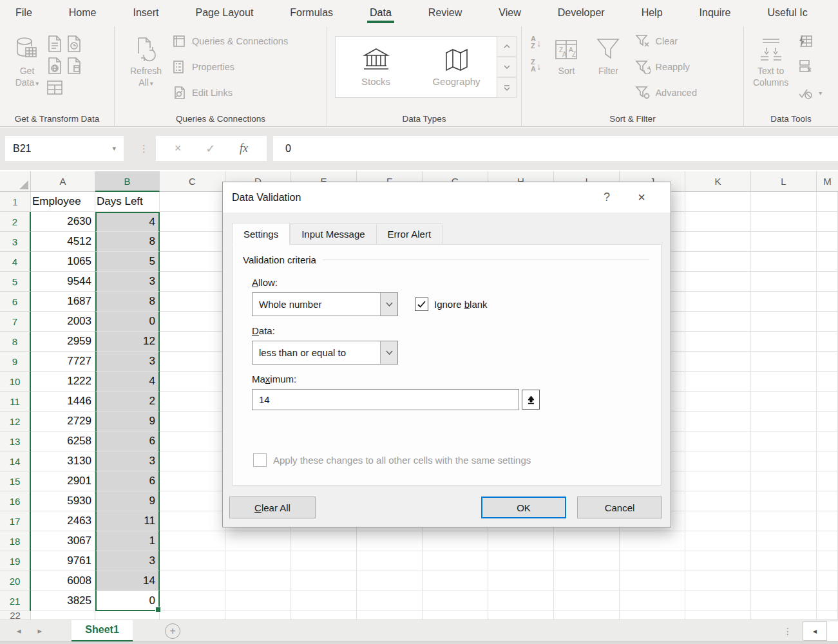 Image resolution: width=838 pixels, height=644 pixels. What do you see at coordinates (128, 562) in the screenshot?
I see `cell-B19: 3` at bounding box center [128, 562].